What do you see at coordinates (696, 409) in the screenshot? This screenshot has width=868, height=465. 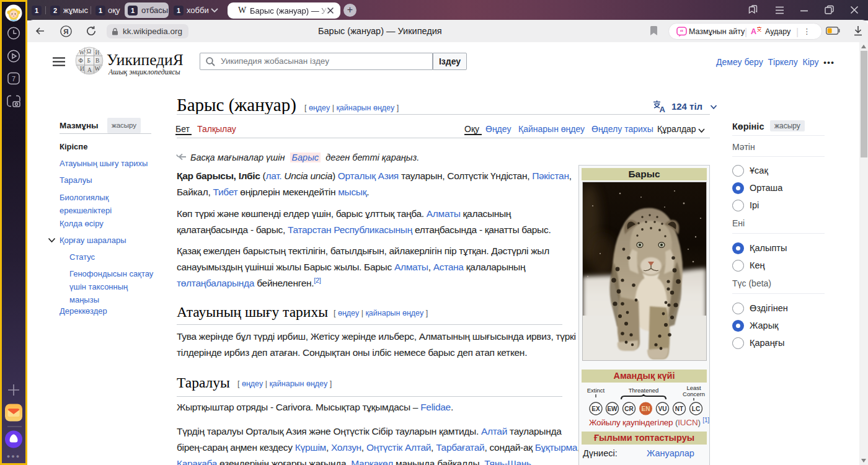 I see `svg-text: LC` at bounding box center [696, 409].